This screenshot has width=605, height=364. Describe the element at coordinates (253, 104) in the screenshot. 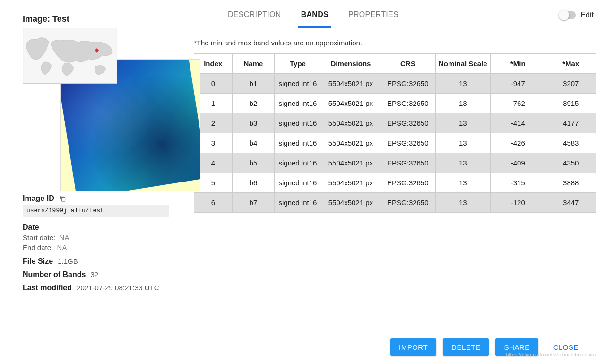

I see `cell-name: b2` at that location.